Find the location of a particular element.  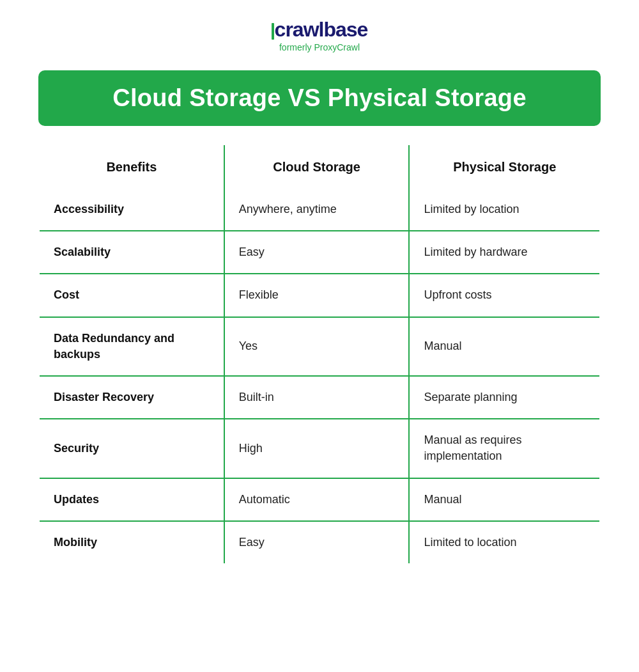

header-cloud: Cloud Storage is located at coordinates (317, 166).